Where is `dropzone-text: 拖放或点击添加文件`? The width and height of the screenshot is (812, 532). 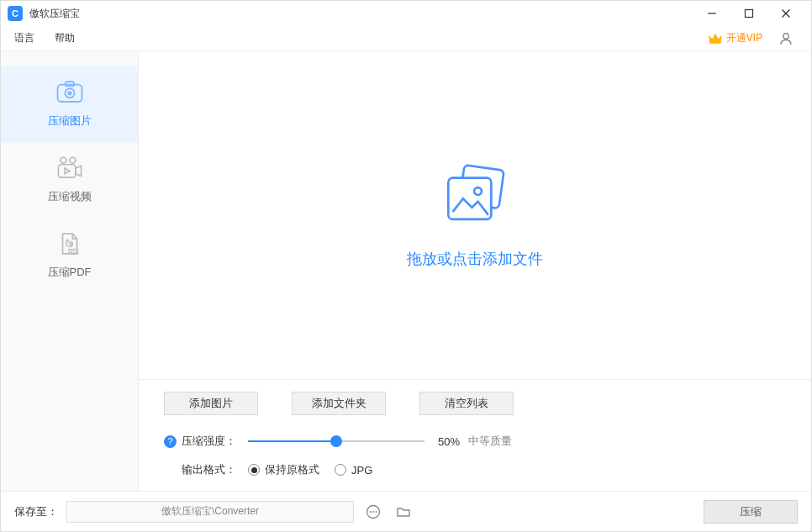
dropzone-text: 拖放或点击添加文件 is located at coordinates (475, 259).